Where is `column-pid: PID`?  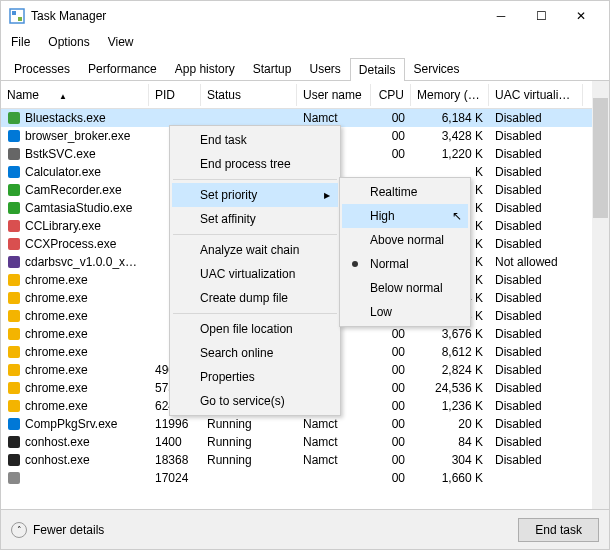
column-pid: PID is located at coordinates (175, 95).